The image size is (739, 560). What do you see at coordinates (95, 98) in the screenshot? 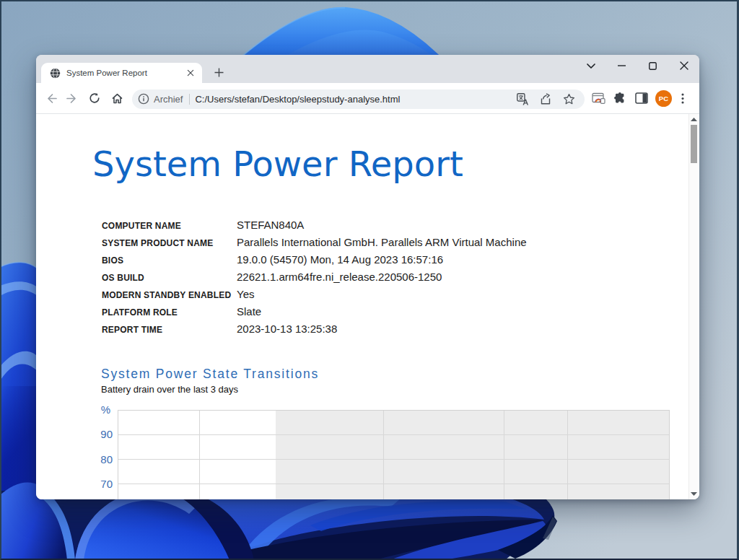
I see `reload-button` at bounding box center [95, 98].